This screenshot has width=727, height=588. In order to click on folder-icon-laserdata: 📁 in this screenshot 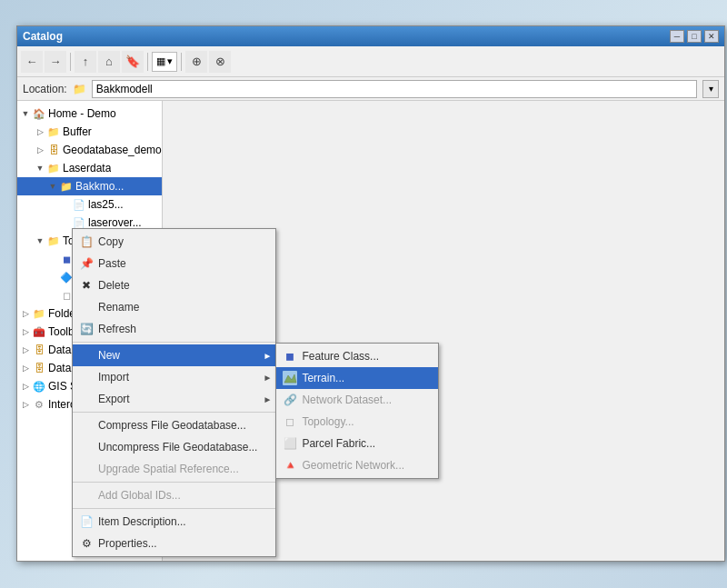, I will do `click(54, 168)`.